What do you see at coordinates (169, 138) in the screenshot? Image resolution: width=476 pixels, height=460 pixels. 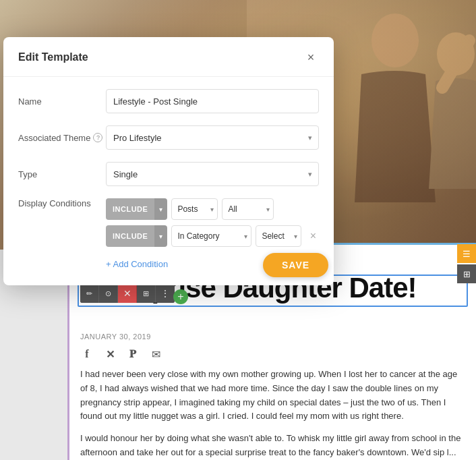 I see `associated-theme-row: Associated Theme ? Pro Lifestyle Default…` at bounding box center [169, 138].